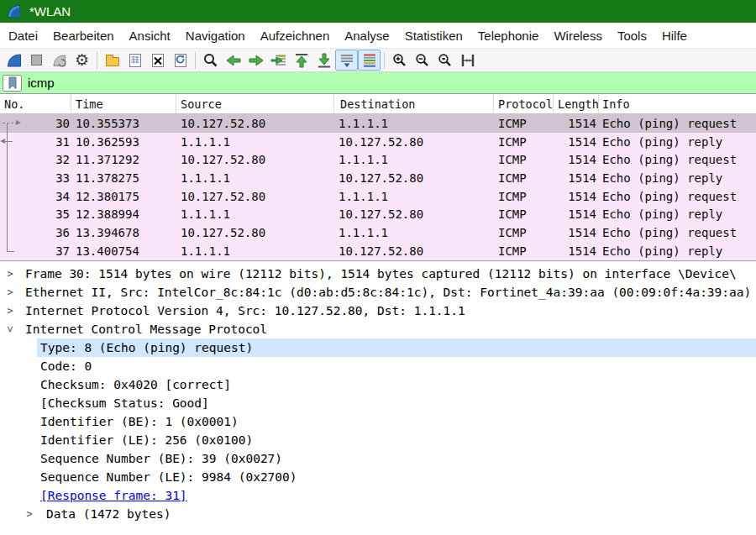 This screenshot has width=756, height=535. Describe the element at coordinates (378, 477) in the screenshot. I see `detail-field-seq-le: Sequence Number (LE): 9984 (0x2700)` at that location.